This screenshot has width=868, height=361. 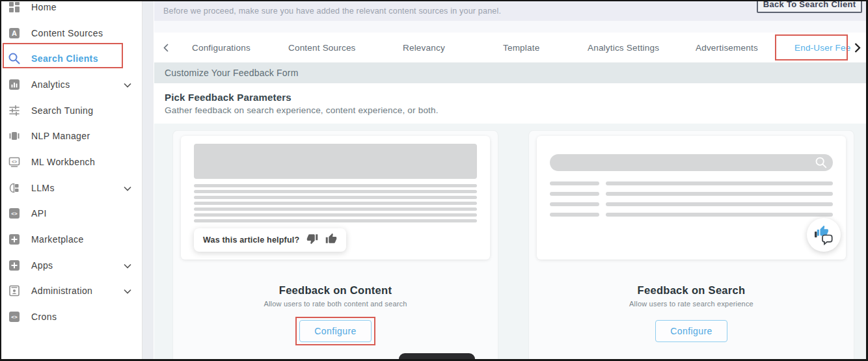 What do you see at coordinates (39, 213) in the screenshot?
I see `sidebar-item-label: API` at bounding box center [39, 213].